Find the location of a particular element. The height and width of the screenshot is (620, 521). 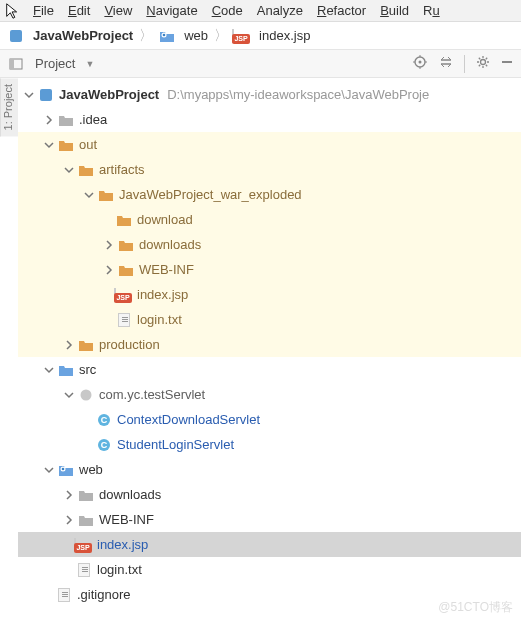

menu-bar: FFileile Edit View Navigate Code Analyze… is located at coordinates (260, 11).